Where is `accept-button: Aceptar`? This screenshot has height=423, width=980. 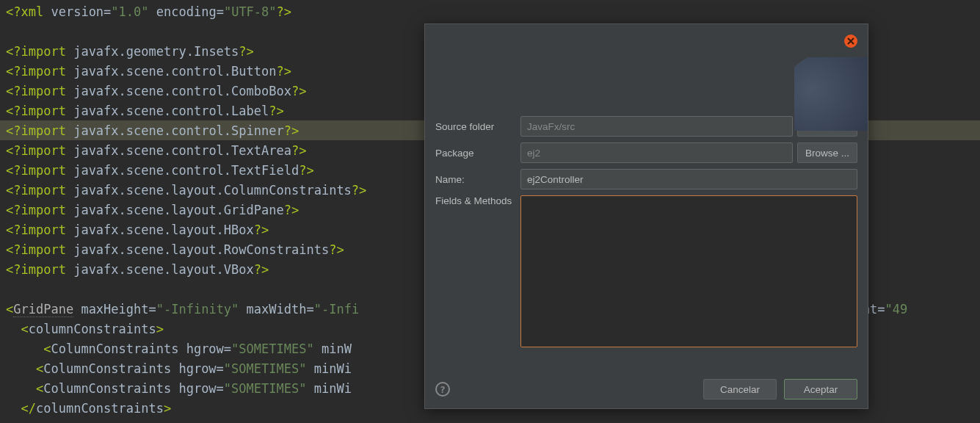 accept-button: Aceptar is located at coordinates (821, 389).